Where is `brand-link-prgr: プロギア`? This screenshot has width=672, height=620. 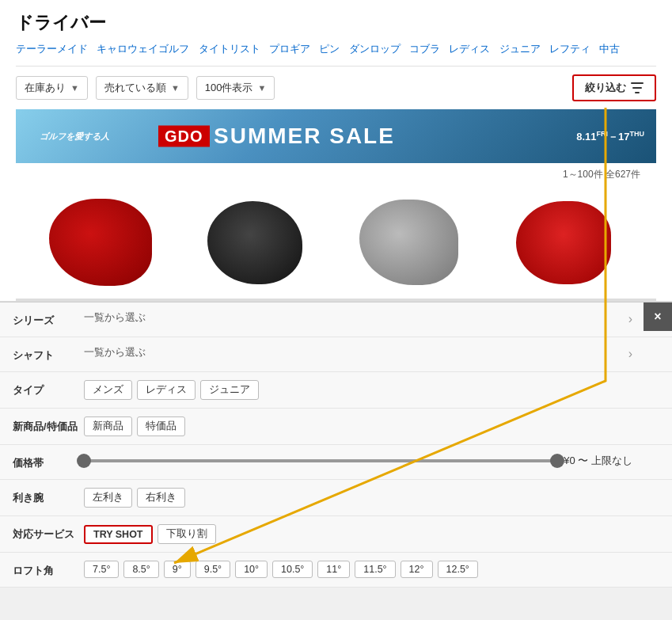 brand-link-prgr: プロギア is located at coordinates (290, 49).